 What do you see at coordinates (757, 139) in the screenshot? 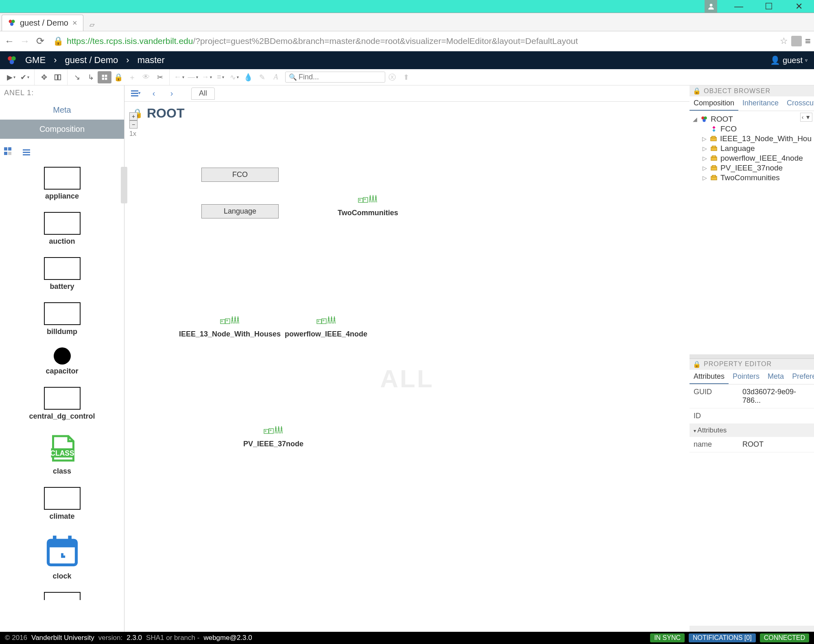
I see `tree-row: ▷IEEE_13_Node_With_Hou` at bounding box center [757, 139].